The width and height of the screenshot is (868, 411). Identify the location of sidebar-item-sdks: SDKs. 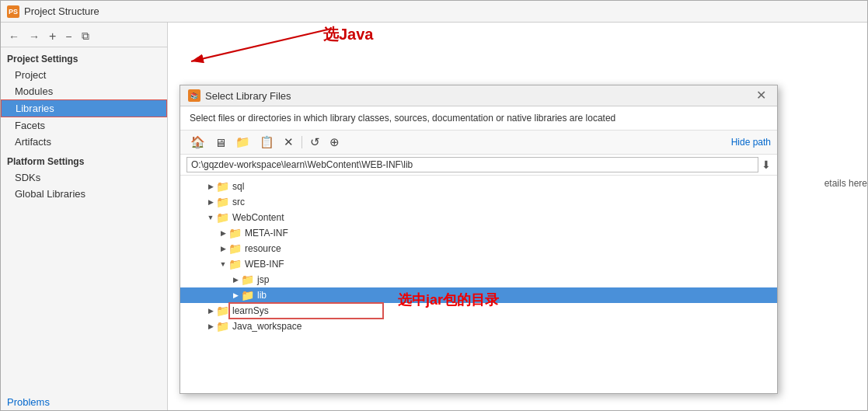
(84, 177).